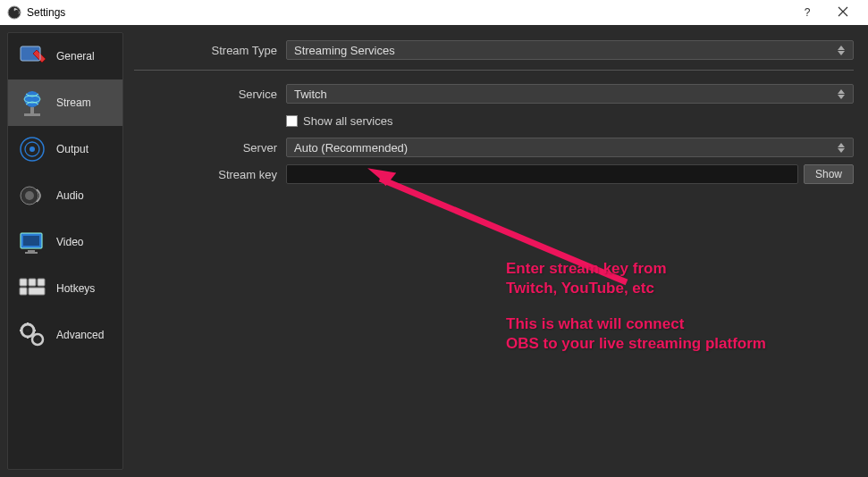 Image resolution: width=868 pixels, height=477 pixels. Describe the element at coordinates (32, 196) in the screenshot. I see `audio-icon` at that location.